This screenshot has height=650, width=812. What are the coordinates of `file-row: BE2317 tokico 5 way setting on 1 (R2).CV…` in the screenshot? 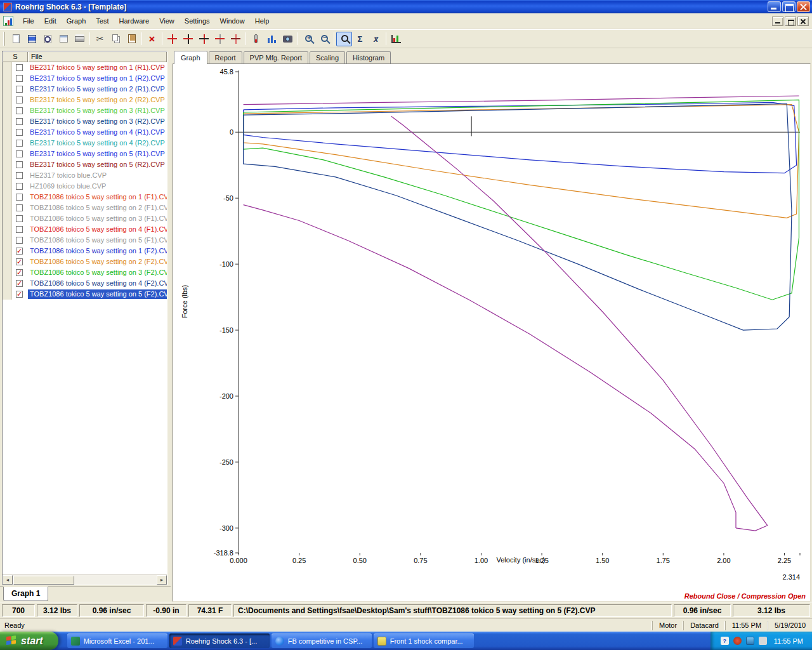 It's located at (85, 79).